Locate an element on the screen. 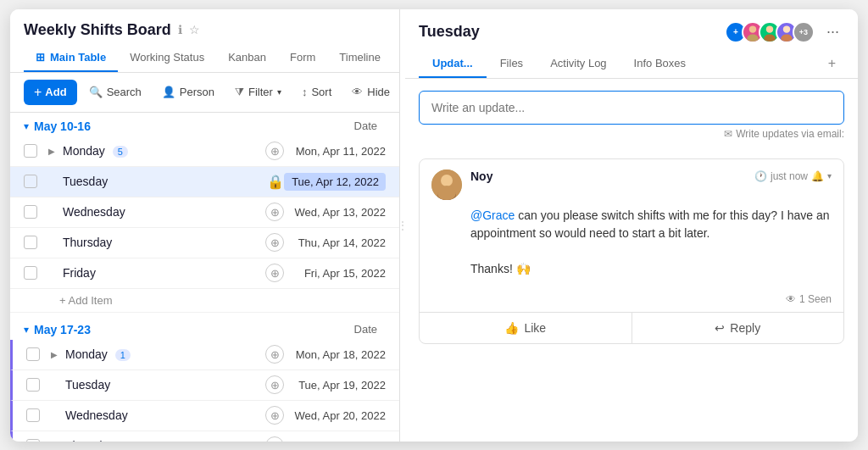 The height and width of the screenshot is (450, 868). tab-timeline: Timeline is located at coordinates (359, 58).